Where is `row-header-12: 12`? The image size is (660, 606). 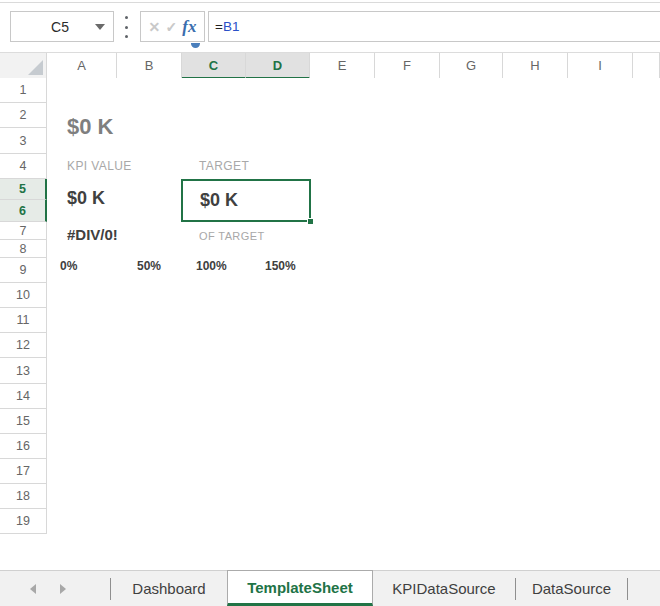
row-header-12: 12 is located at coordinates (24, 346).